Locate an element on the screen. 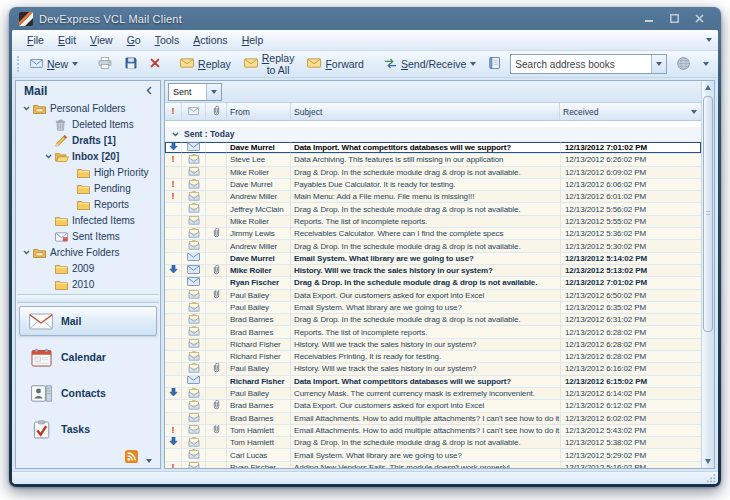 The width and height of the screenshot is (730, 500). mail-row-selected: Dave Murrel Data Import. What competitor… is located at coordinates (433, 148).